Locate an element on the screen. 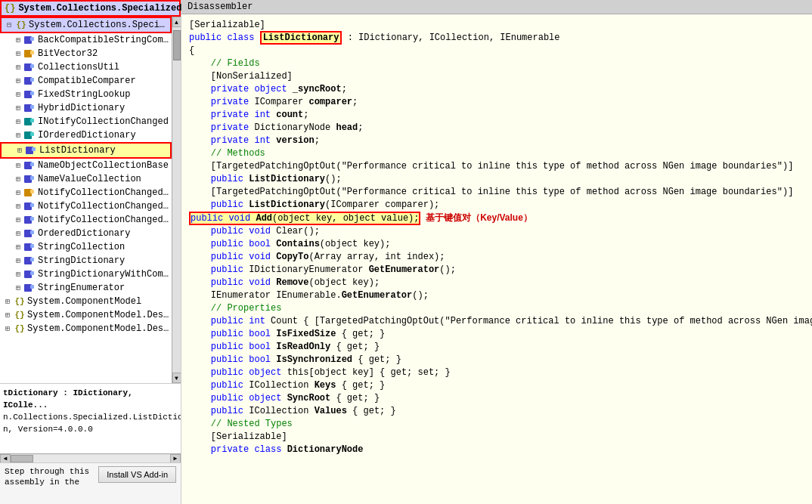  code-line: [Serializable] is located at coordinates (497, 437).